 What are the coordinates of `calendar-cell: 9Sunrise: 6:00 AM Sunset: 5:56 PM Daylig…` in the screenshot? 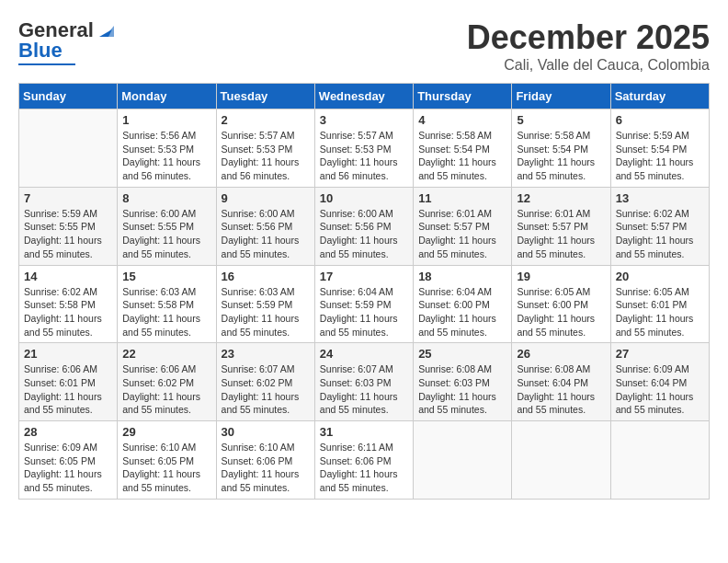 It's located at (265, 226).